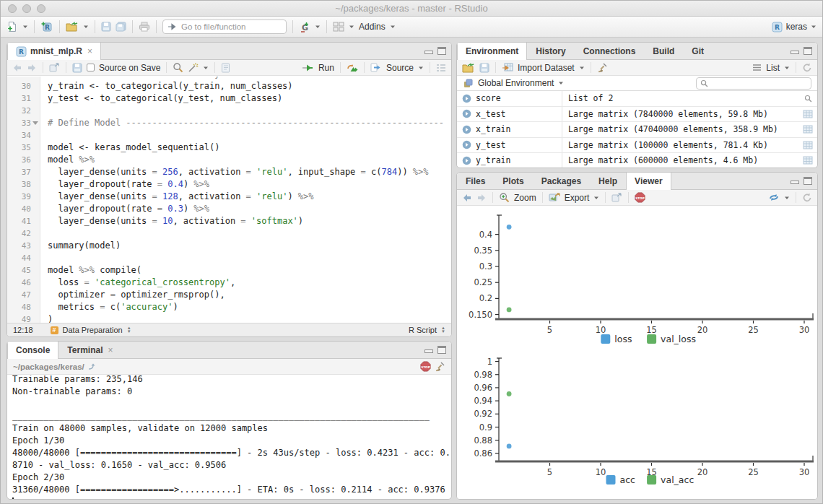 This screenshot has height=504, width=823. What do you see at coordinates (230, 111) in the screenshot?
I see `code-line-32: 32` at bounding box center [230, 111].